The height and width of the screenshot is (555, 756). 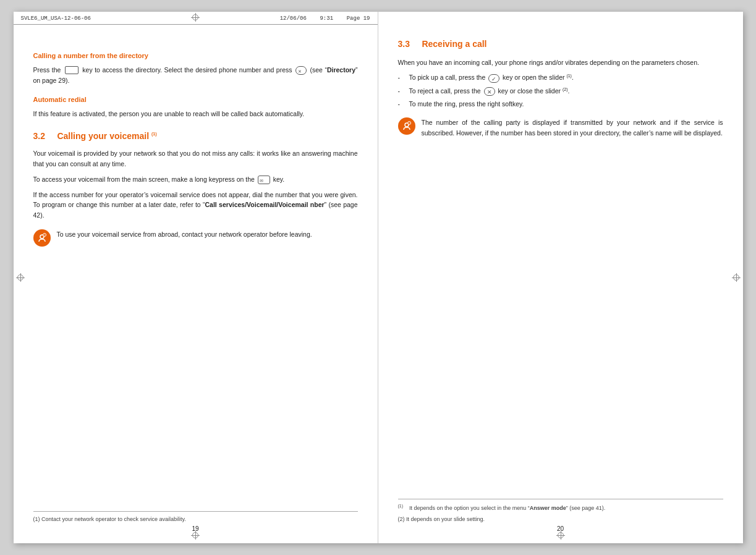 I want to click on reg-mark-bottom-right, so click(x=561, y=535).